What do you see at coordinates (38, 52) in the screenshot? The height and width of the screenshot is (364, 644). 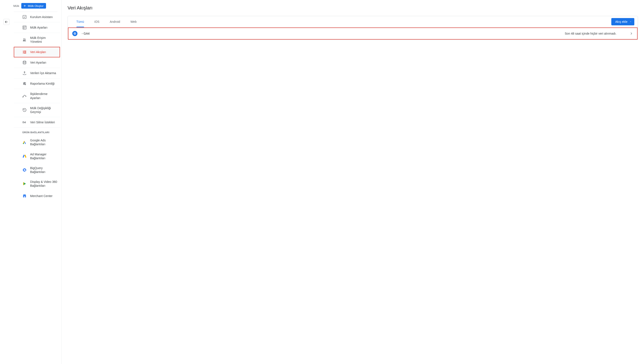 I see `sidebar-item-label: Veri Akışları` at bounding box center [38, 52].